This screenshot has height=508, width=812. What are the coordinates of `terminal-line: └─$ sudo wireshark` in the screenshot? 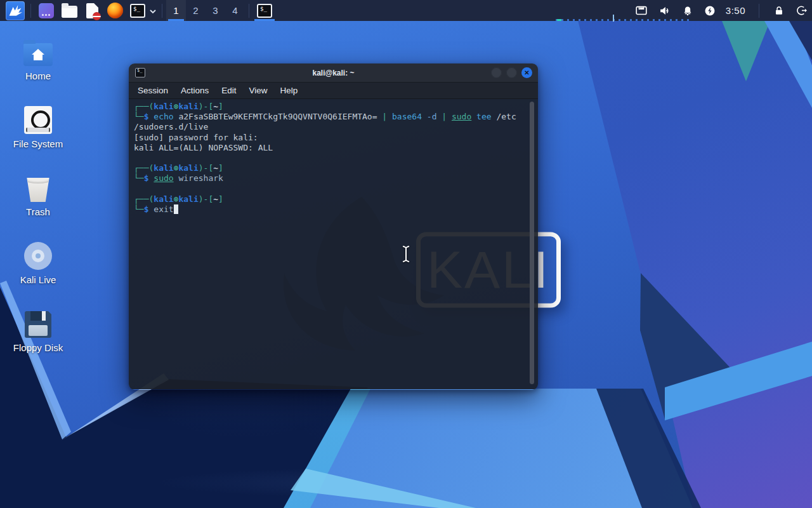 It's located at (330, 178).